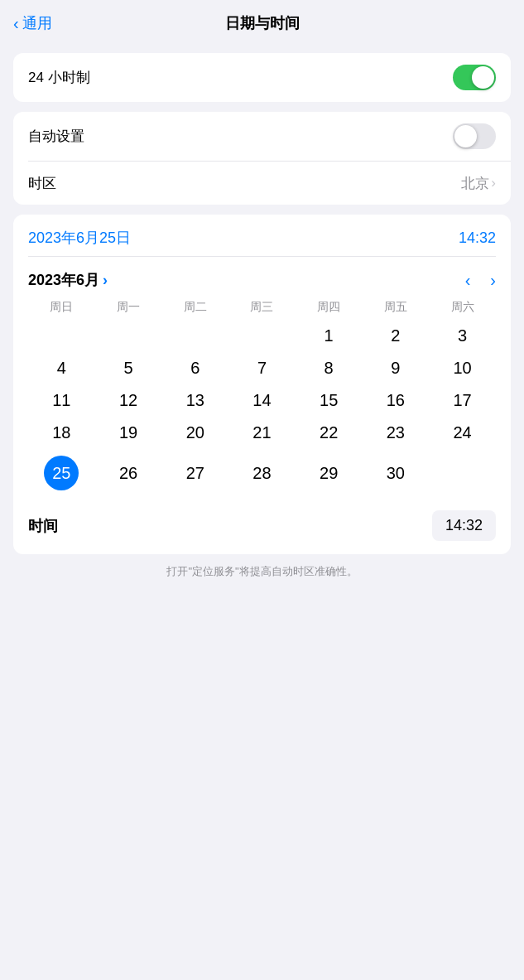 The width and height of the screenshot is (524, 980). What do you see at coordinates (262, 336) in the screenshot?
I see `calendar-week-row: 123` at bounding box center [262, 336].